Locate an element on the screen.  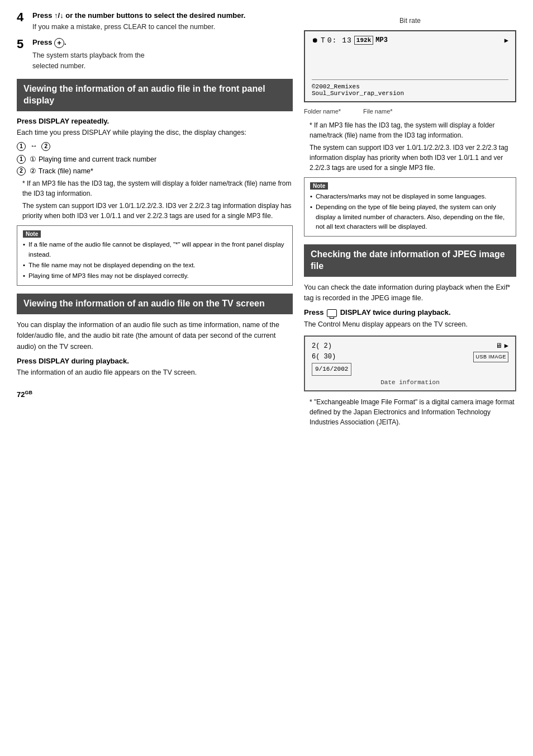
display-play-icon: ▶ is located at coordinates (506, 40).